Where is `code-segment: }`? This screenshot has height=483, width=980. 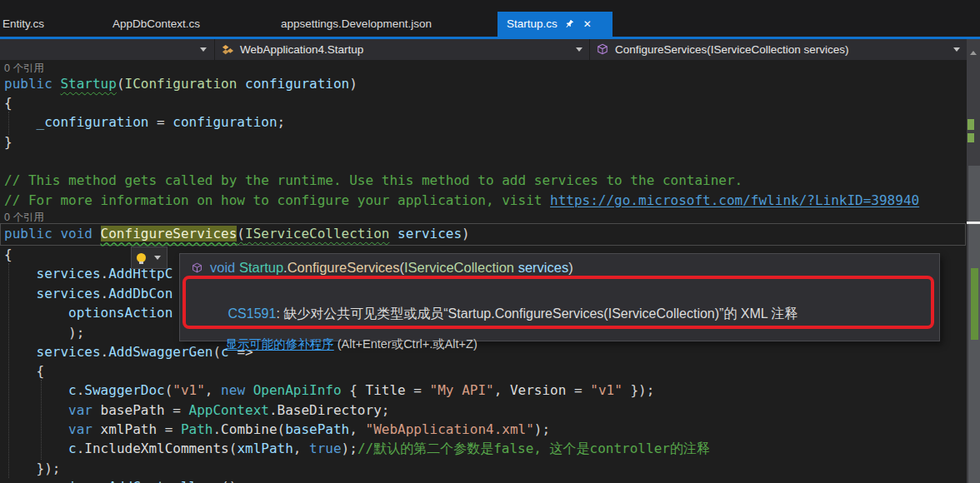
code-segment: } is located at coordinates (8, 142).